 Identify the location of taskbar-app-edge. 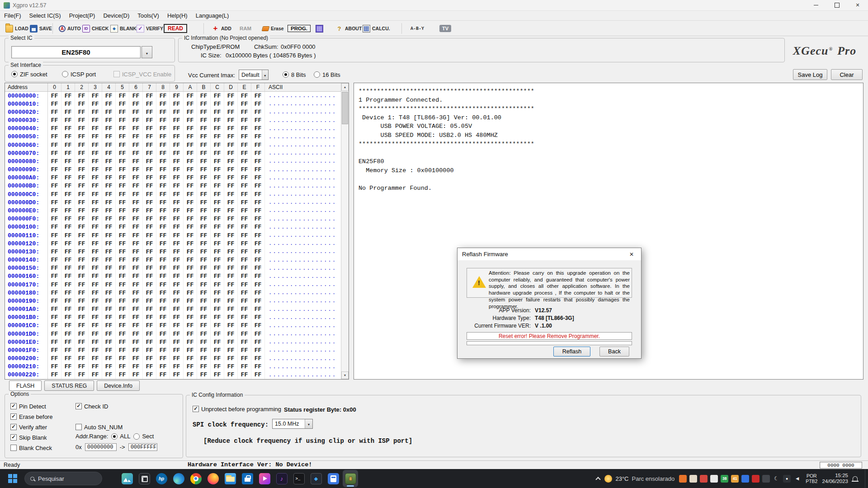
(179, 479).